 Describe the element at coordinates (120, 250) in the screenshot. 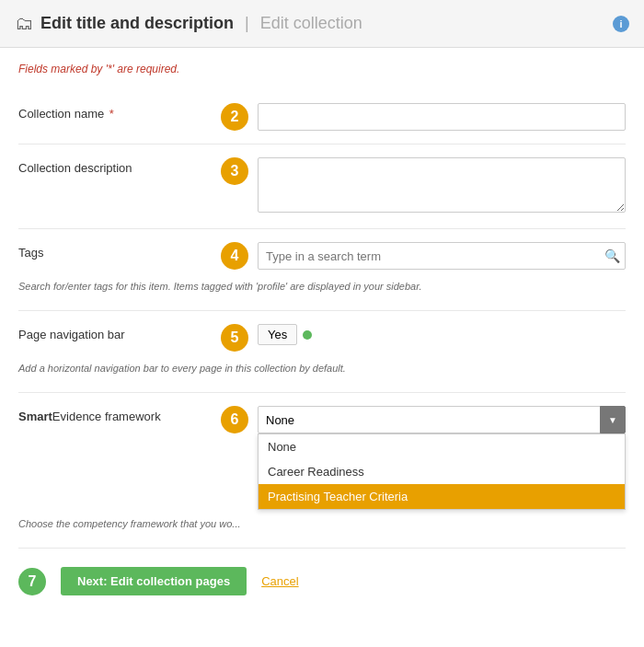

I see `tags-label: Tags` at that location.